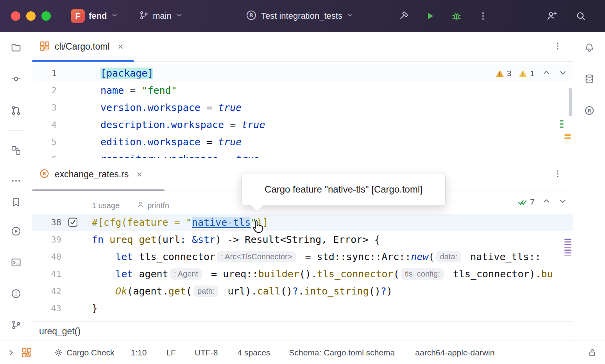 The height and width of the screenshot is (364, 605). What do you see at coordinates (171, 108) in the screenshot?
I see `code-text: version.workspace = true` at bounding box center [171, 108].